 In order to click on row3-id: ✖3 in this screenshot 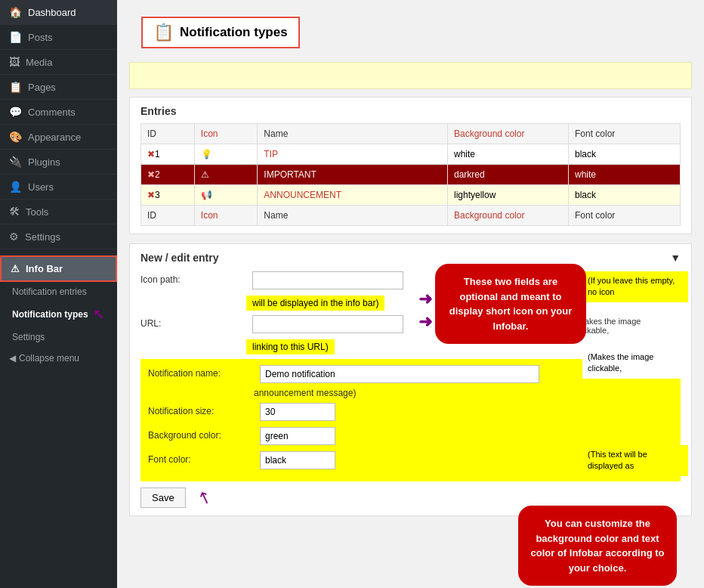, I will do `click(168, 195)`.